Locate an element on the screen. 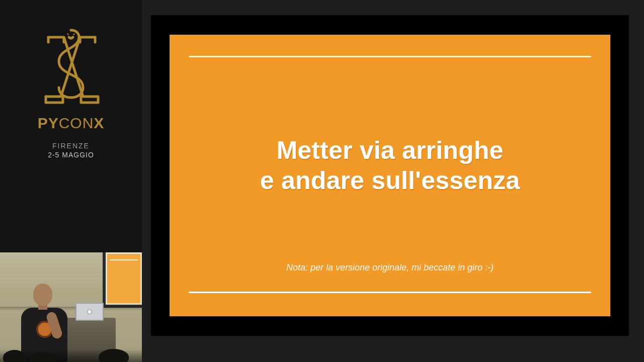 The width and height of the screenshot is (644, 362). slide-title-line1: Metter via arringhe is located at coordinates (389, 150).